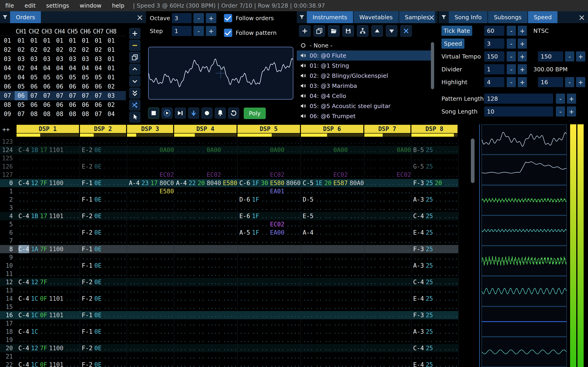 This screenshot has height=367, width=588. Describe the element at coordinates (47, 114) in the screenshot. I see `order-cell: 08` at that location.